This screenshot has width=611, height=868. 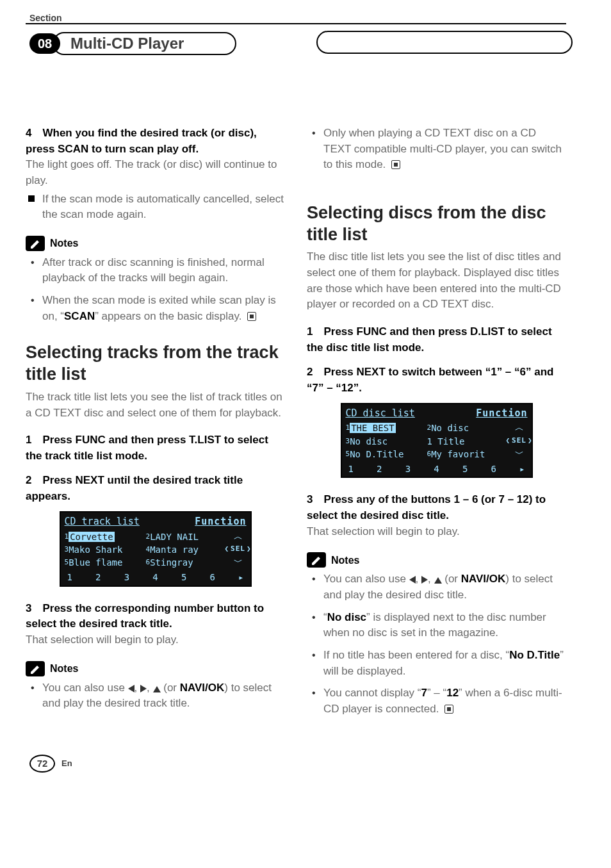 I want to click on note-item: You cannot display “7” – “12” when a 6-d…, so click(x=437, y=701).